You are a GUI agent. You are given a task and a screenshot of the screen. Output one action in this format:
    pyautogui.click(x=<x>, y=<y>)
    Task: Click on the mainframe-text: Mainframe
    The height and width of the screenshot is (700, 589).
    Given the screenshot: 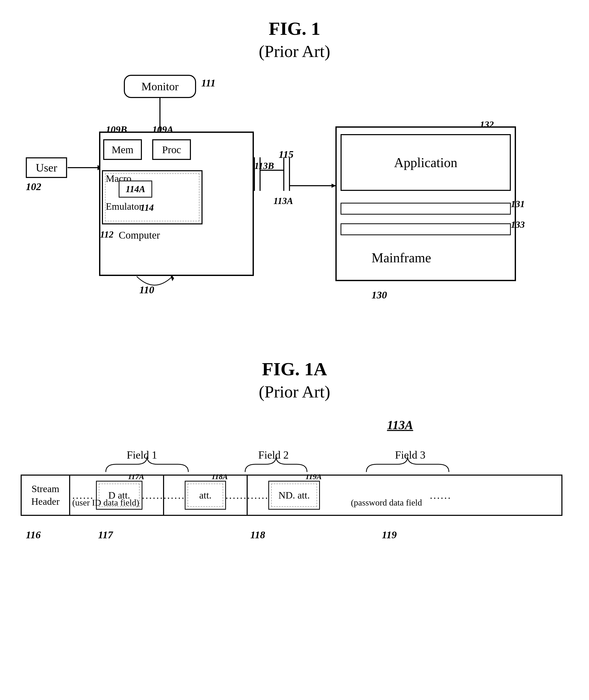 What is the action you would take?
    pyautogui.click(x=401, y=258)
    